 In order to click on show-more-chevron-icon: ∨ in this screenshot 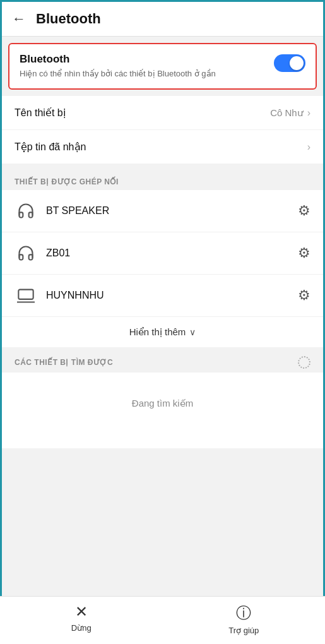, I will do `click(192, 332)`.